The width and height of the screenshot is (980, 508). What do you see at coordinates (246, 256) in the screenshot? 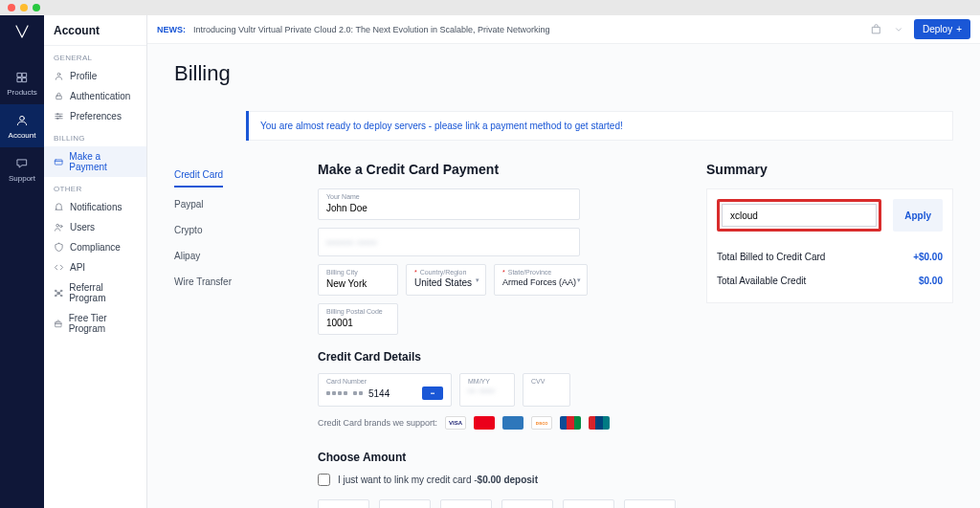
I see `tab-alipay: Alipay` at bounding box center [246, 256].